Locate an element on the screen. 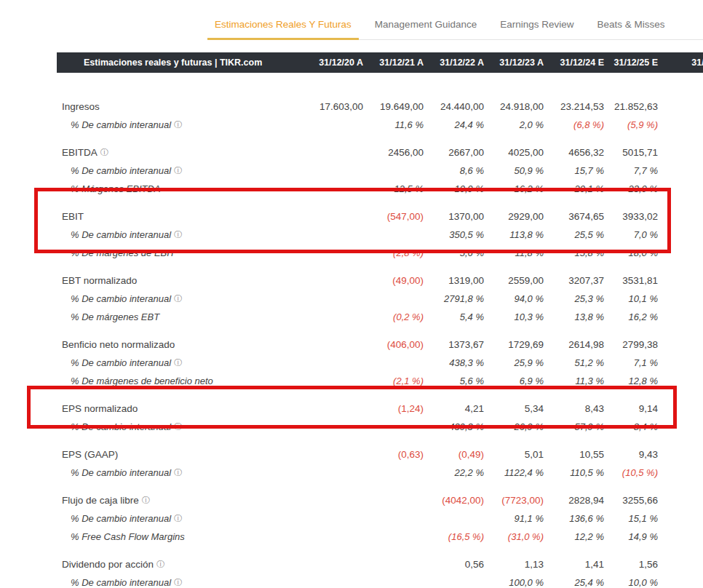  value-cell: 4656,32 is located at coordinates (575, 153).